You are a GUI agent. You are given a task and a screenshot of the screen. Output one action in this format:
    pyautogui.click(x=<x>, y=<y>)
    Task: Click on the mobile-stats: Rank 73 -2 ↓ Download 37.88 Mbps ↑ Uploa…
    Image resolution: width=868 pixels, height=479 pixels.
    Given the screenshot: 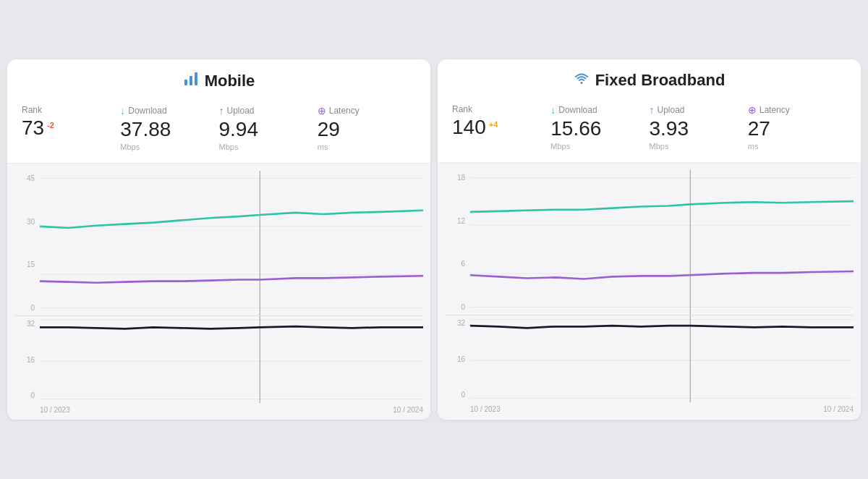 What is the action you would take?
    pyautogui.click(x=218, y=132)
    